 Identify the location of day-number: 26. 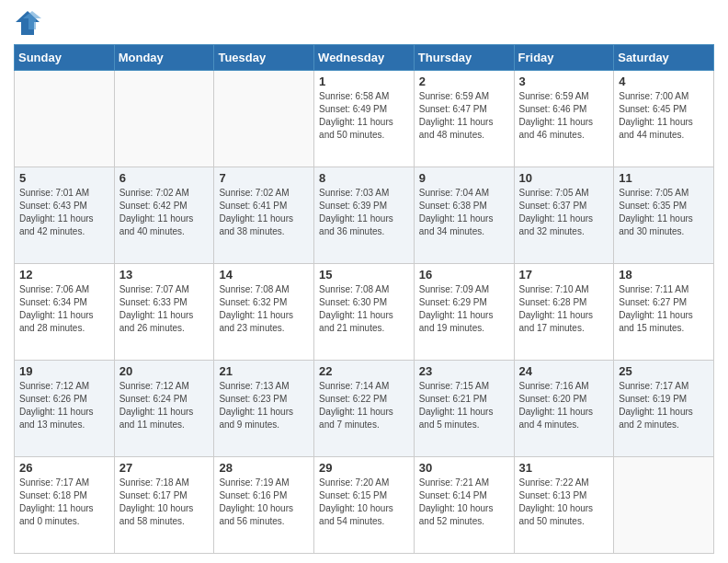
(64, 467).